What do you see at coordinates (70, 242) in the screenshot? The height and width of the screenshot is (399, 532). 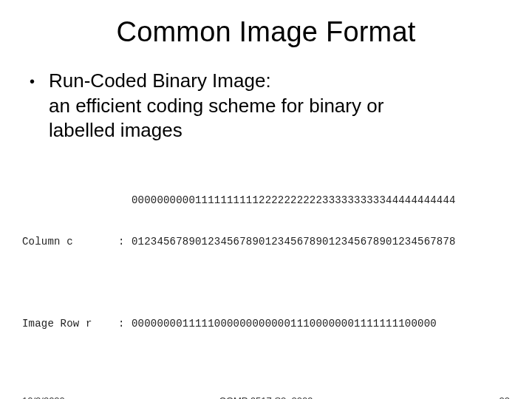 I see `column-label: Column c` at bounding box center [70, 242].